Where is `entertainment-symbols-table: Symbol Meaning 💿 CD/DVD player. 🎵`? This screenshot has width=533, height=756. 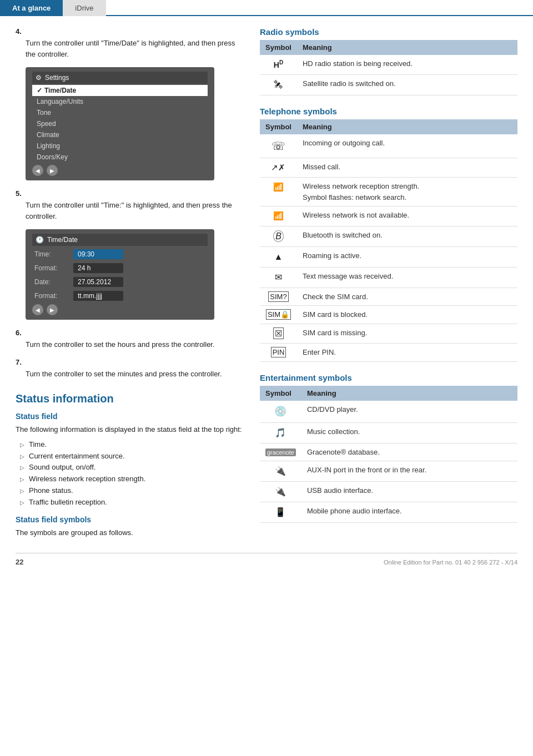 entertainment-symbols-table: Symbol Meaning 💿 CD/DVD player. 🎵 is located at coordinates (389, 455).